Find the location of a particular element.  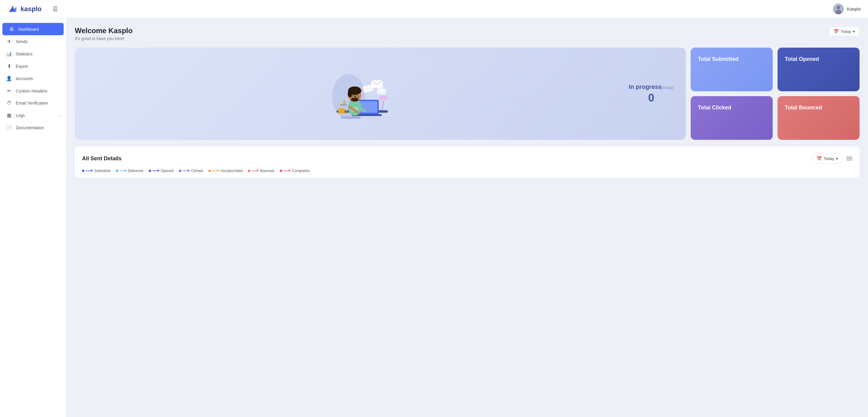

chevron-down-icon-2: ▾ is located at coordinates (837, 159).